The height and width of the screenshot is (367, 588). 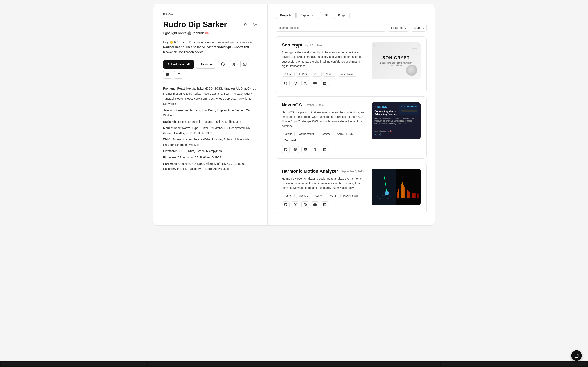 What do you see at coordinates (415, 48) in the screenshot?
I see `sonicrypt-decorations-right: · · · · · +· · · · · ·· · · · · ·` at bounding box center [415, 48].